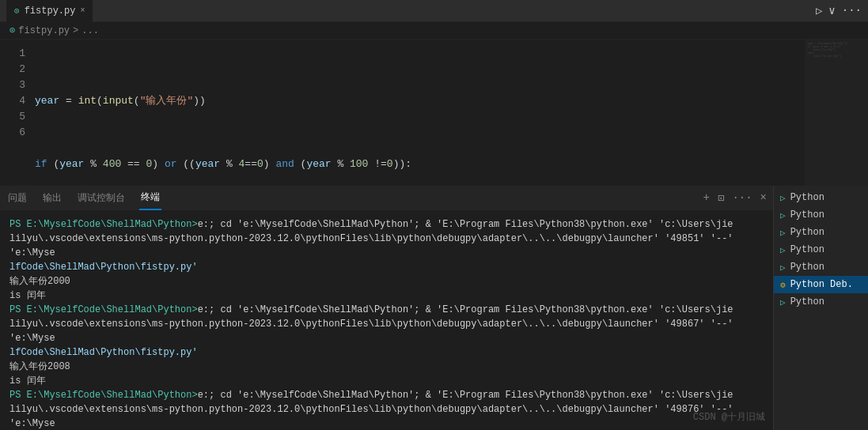 The height and width of the screenshot is (430, 868). What do you see at coordinates (386, 246) in the screenshot?
I see `terminal-block-1-cmd2: lilyu\.vscode\extensions\ms-python.pytho…` at bounding box center [386, 246].